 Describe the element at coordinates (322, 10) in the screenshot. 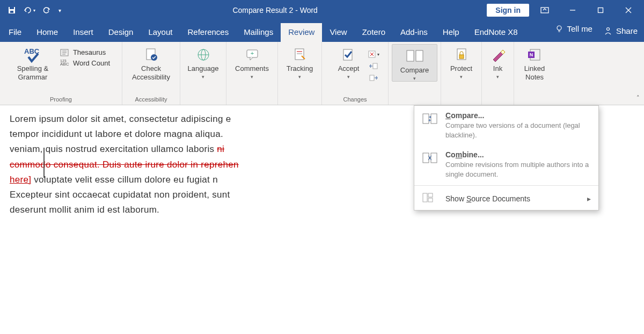

I see `titlebar: ▾ ▾ Compare Result 2 - Word Sign in` at that location.